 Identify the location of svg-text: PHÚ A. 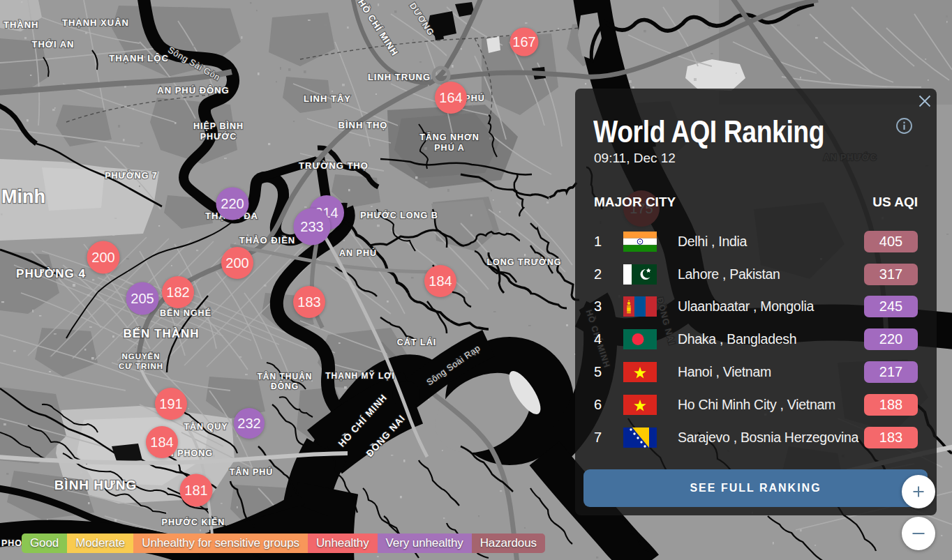
(449, 148).